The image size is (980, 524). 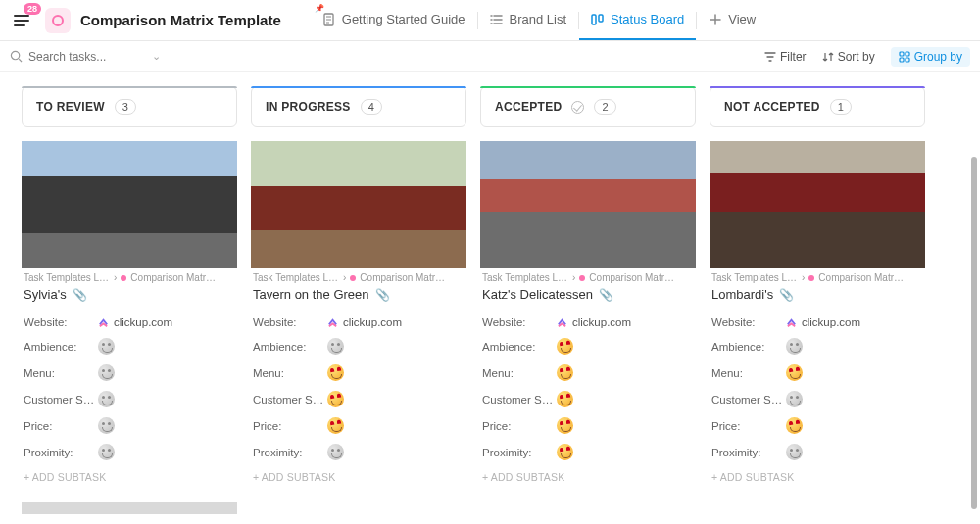 I want to click on card-title: Lombardi's 📎, so click(x=817, y=294).